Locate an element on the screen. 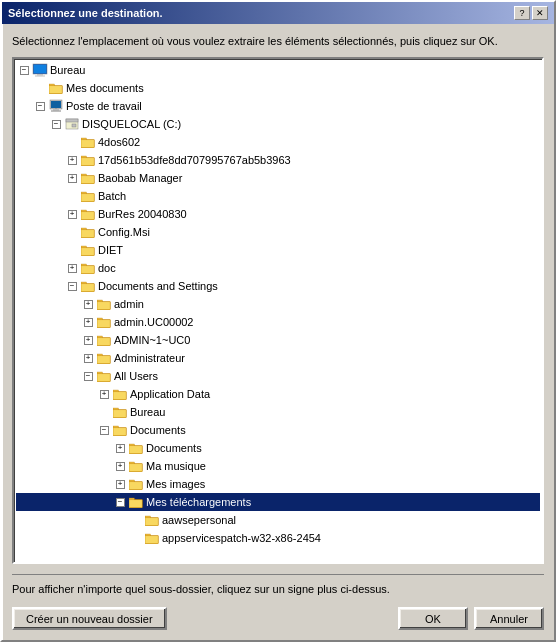 Image resolution: width=556 pixels, height=642 pixels. expander-administrateur: + is located at coordinates (88, 358).